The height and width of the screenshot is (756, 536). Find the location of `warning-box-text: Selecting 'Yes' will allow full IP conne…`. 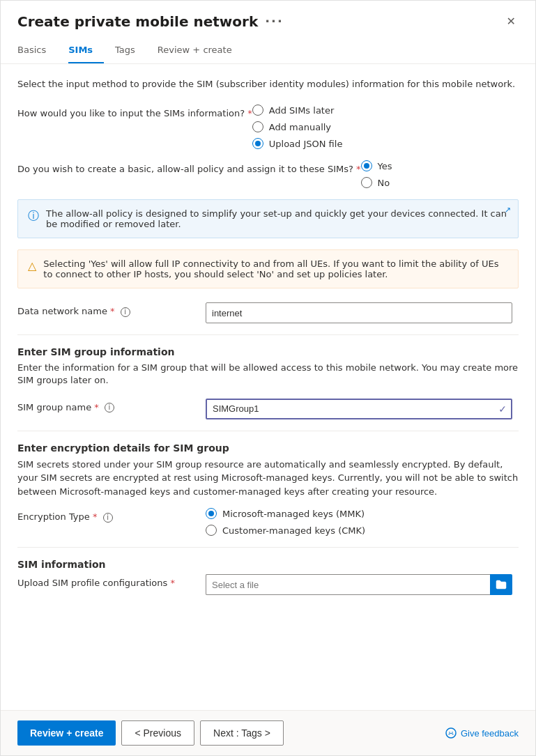

warning-box-text: Selecting 'Yes' will allow full IP conne… is located at coordinates (276, 269).